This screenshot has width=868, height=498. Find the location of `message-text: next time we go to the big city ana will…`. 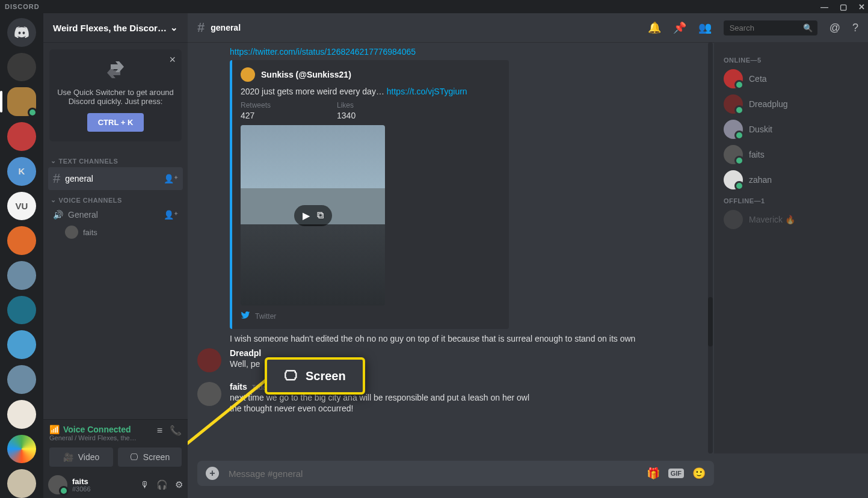

message-text: next time we go to the big city ana will… is located at coordinates (467, 398).